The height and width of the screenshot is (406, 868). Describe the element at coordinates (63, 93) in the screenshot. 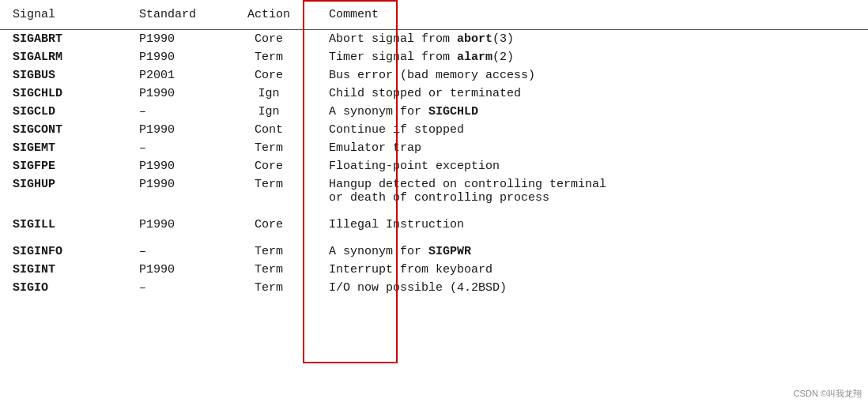

I see `signal-cell: SIGCHLD` at that location.